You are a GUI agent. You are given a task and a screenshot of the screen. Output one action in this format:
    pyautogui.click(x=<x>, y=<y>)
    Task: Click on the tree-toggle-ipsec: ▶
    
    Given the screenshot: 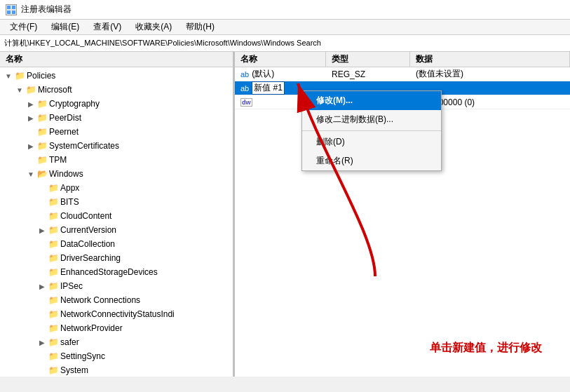 What is the action you would take?
    pyautogui.click(x=42, y=286)
    